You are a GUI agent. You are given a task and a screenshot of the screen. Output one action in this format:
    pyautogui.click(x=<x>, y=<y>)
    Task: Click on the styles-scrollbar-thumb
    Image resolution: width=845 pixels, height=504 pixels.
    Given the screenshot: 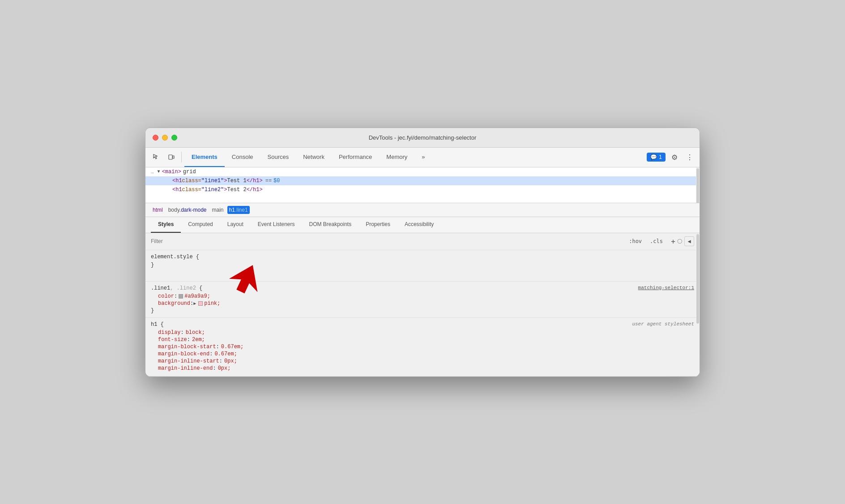 What is the action you would take?
    pyautogui.click(x=698, y=279)
    